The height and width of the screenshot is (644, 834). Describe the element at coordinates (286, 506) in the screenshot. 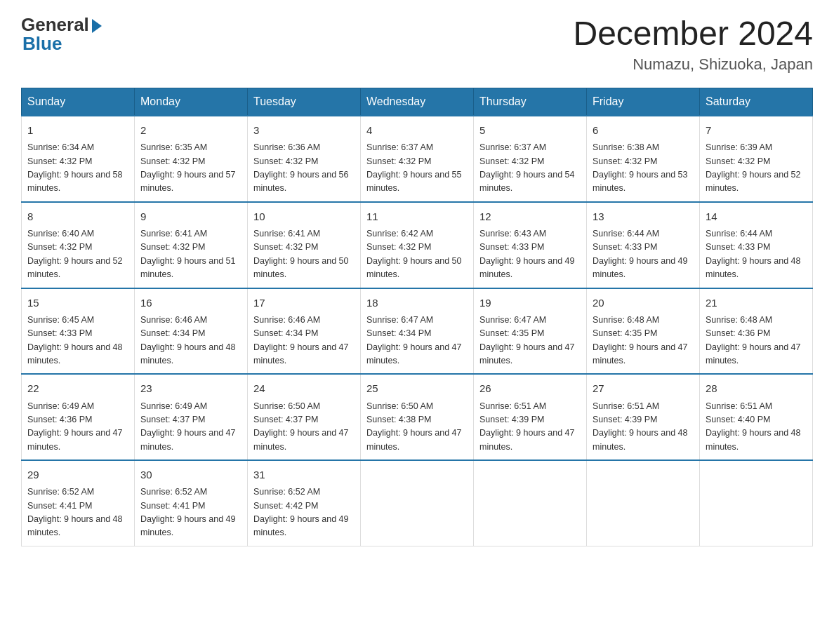

I see `sunset-text: Sunset: 4:42 PM` at that location.